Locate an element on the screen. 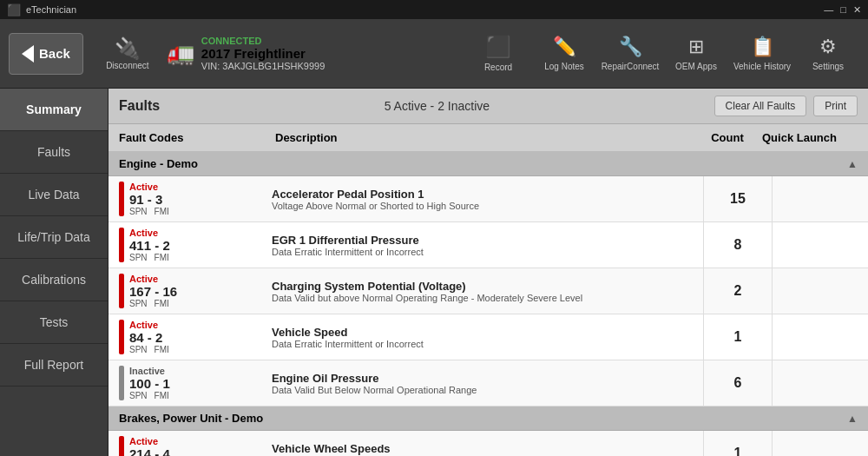 This screenshot has height=456, width=868. fault-code-info: Active 167 - 16 SPN FMI is located at coordinates (153, 291).